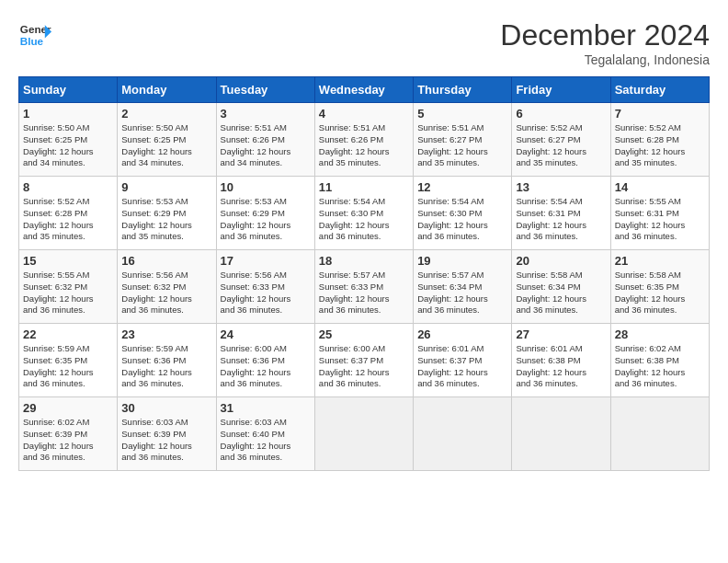 This screenshot has height=563, width=728. Describe the element at coordinates (561, 140) in the screenshot. I see `calendar-cell: 6Sunrise: 5:52 AM Sunset: 6:27 PM Daylig…` at that location.